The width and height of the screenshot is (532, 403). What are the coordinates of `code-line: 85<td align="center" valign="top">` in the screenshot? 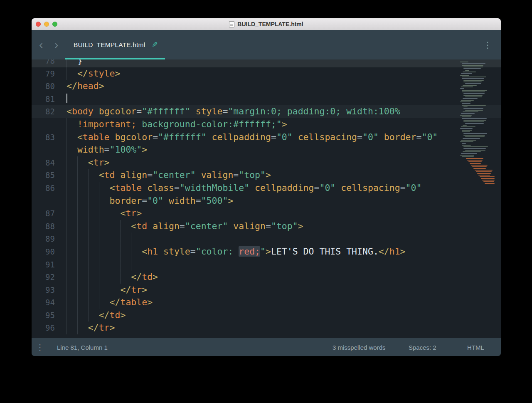 It's located at (266, 176).